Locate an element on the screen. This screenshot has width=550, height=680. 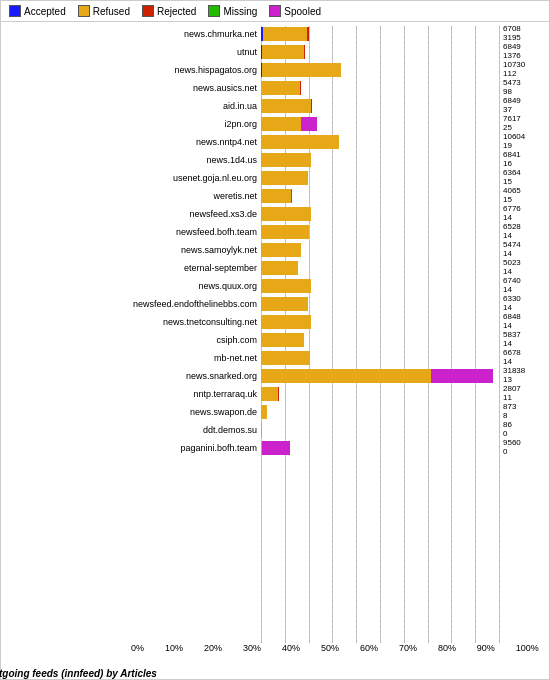
table-row: news.samoylyk.net547414 is located at coordinates (380, 250).